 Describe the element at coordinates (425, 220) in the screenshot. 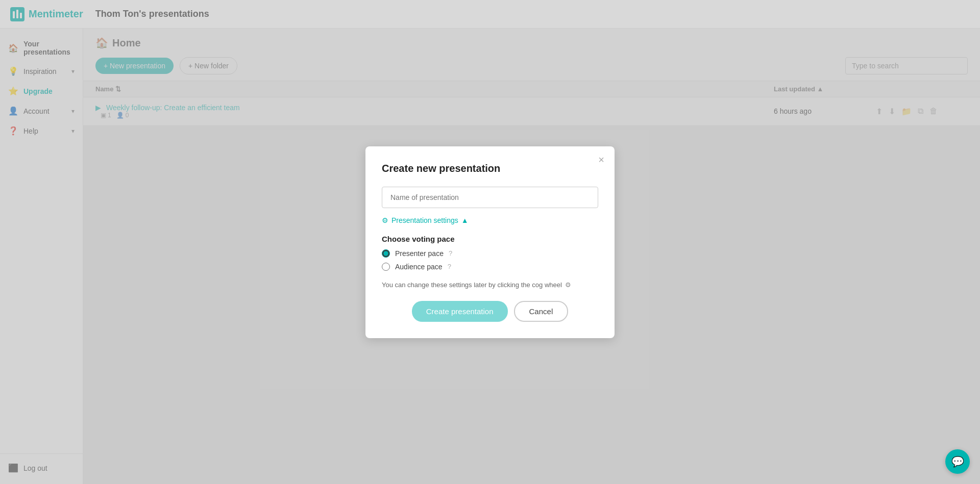

I see `settings-toggle-label: Presentation settings` at that location.